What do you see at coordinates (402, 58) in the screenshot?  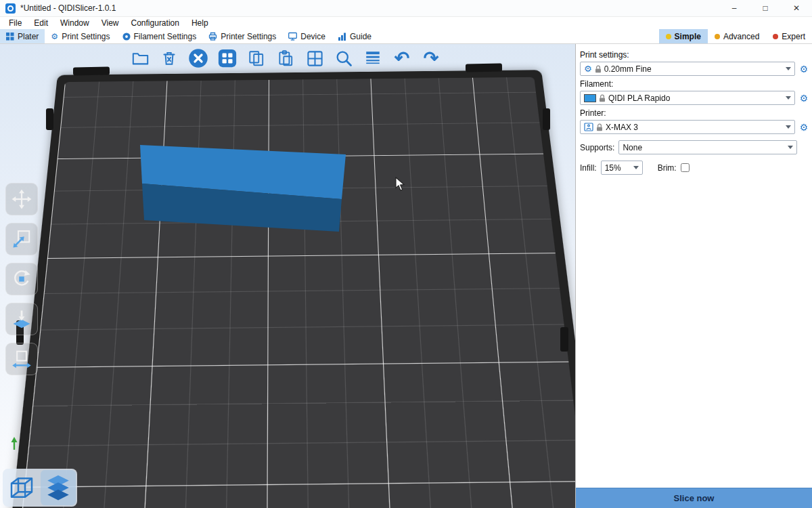 I see `undo-button: ↶` at bounding box center [402, 58].